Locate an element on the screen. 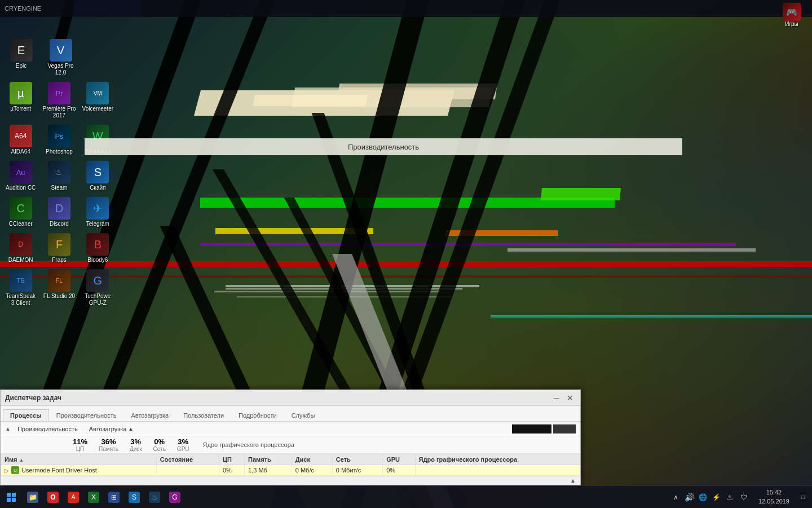 The height and width of the screenshot is (508, 812). tm-expand-icon: ▲ is located at coordinates (8, 429).